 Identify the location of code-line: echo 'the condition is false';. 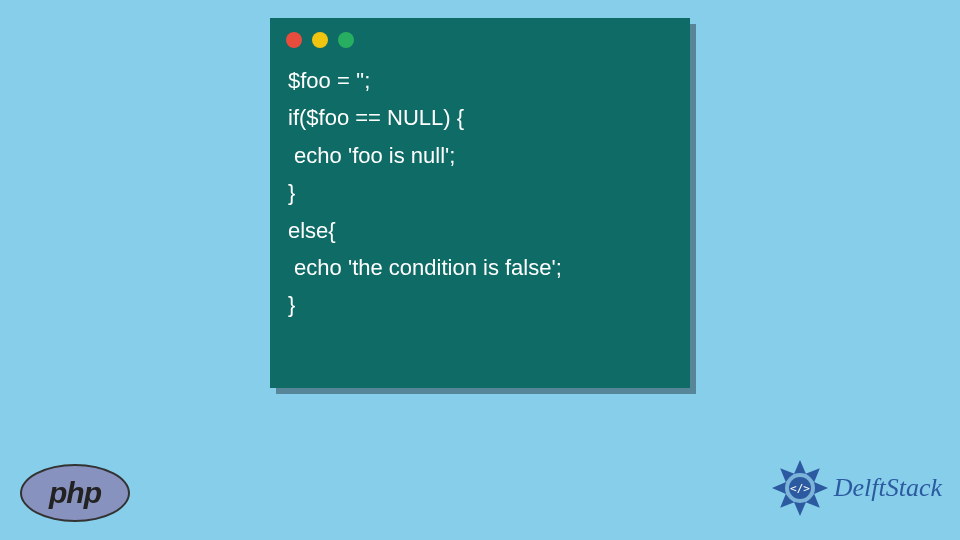
(480, 268).